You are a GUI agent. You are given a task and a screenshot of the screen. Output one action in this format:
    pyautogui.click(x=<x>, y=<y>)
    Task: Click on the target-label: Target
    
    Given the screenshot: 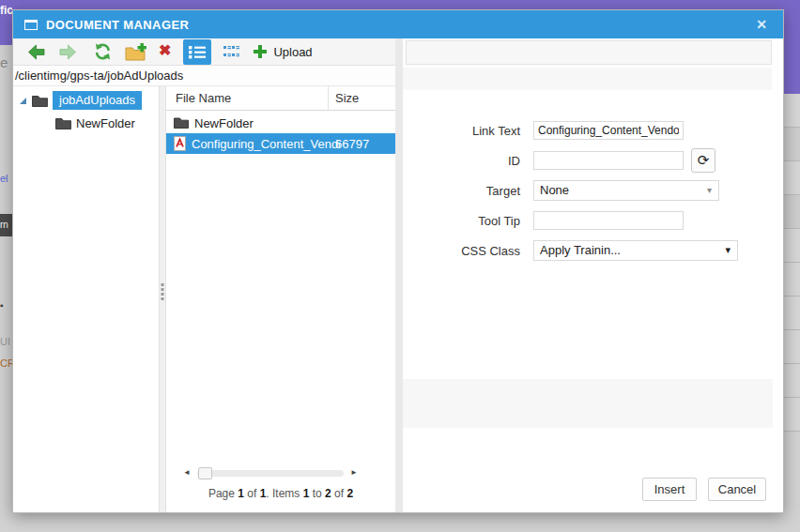 What is the action you would take?
    pyautogui.click(x=462, y=191)
    